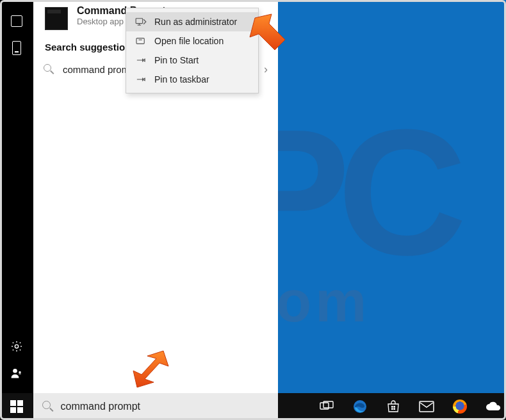  Describe the element at coordinates (192, 41) in the screenshot. I see `menu-open-file-location: Open file location` at that location.